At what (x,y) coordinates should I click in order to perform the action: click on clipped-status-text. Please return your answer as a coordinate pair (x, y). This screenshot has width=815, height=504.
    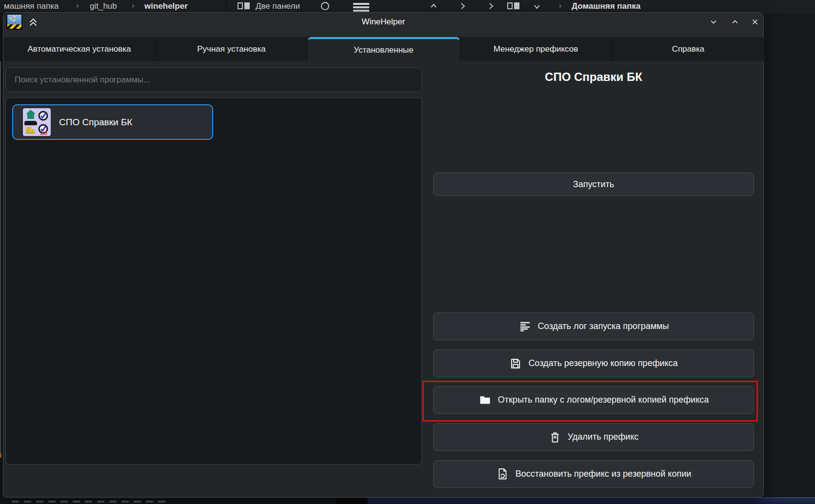
    Looking at the image, I should click on (89, 502).